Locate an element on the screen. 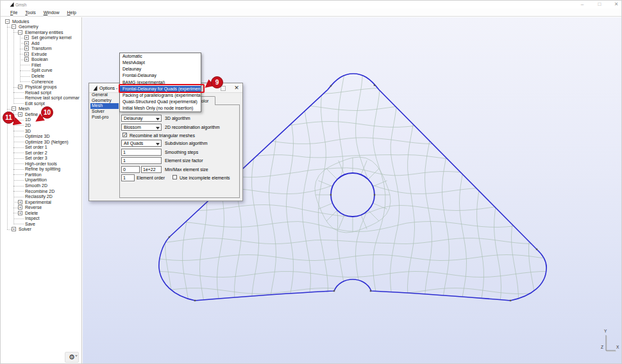 The height and width of the screenshot is (364, 622). subdivision-select: All Quads is located at coordinates (141, 144).